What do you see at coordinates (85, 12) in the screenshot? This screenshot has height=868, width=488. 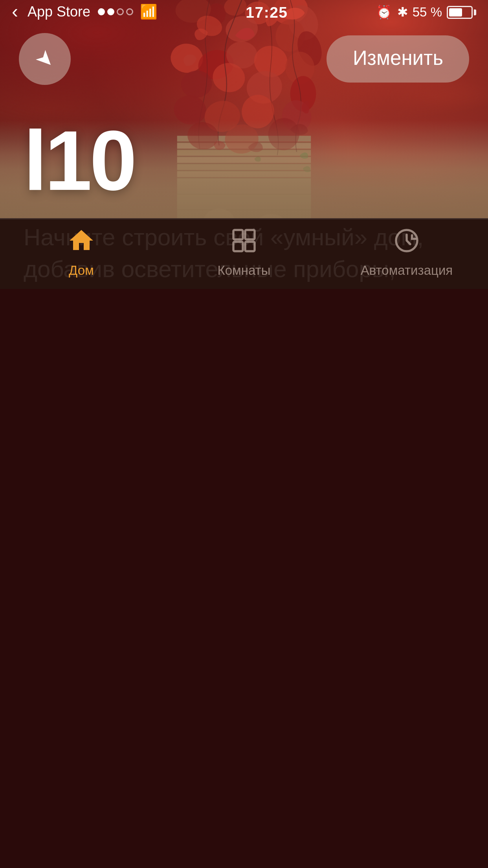 I see `status-left: ‹ App Store 📶` at bounding box center [85, 12].